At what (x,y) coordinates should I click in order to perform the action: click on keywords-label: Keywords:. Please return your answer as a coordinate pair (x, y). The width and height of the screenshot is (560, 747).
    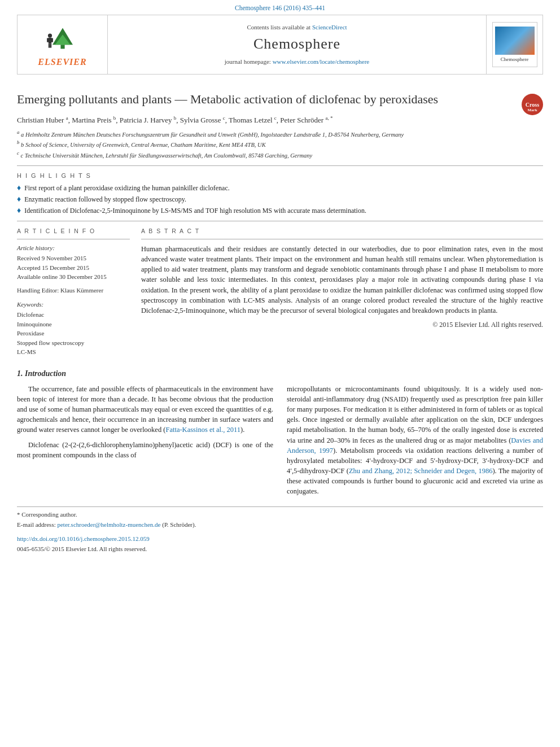
    Looking at the image, I should click on (73, 305).